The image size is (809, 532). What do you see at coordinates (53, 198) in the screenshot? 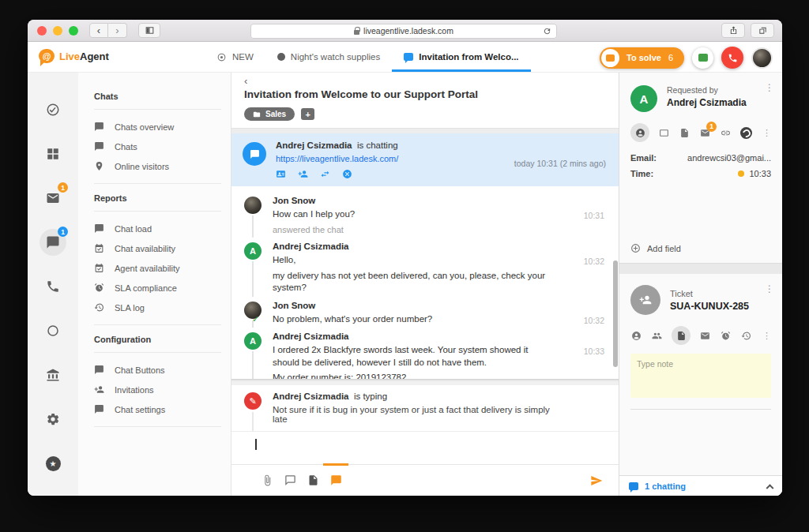
I see `rail-item-mail: 1` at bounding box center [53, 198].